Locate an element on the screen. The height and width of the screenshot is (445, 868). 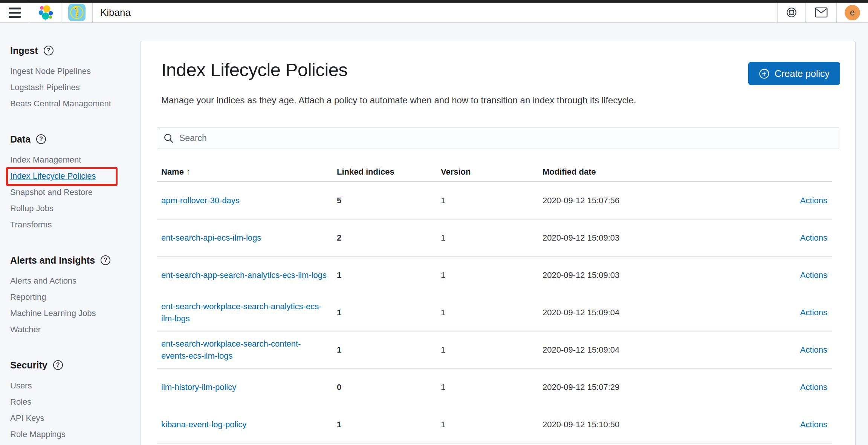
policy-link: ilm-history-ilm-policy is located at coordinates (199, 387).